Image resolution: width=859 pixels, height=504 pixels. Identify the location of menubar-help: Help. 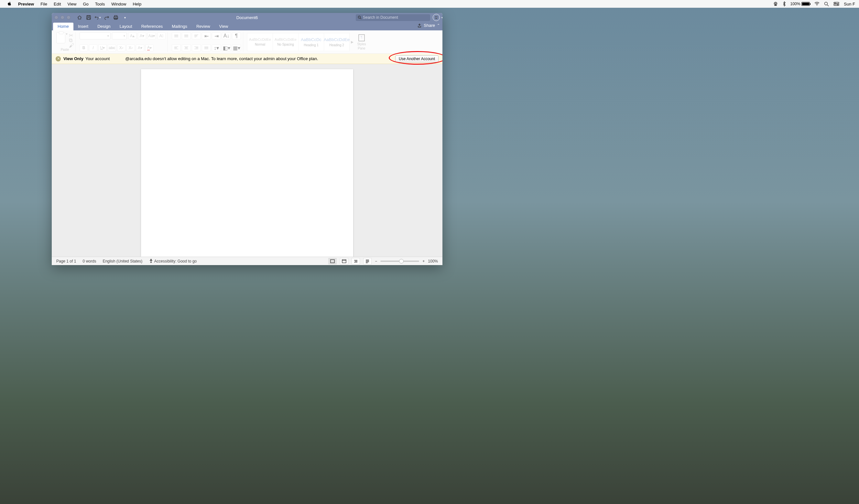
(137, 4).